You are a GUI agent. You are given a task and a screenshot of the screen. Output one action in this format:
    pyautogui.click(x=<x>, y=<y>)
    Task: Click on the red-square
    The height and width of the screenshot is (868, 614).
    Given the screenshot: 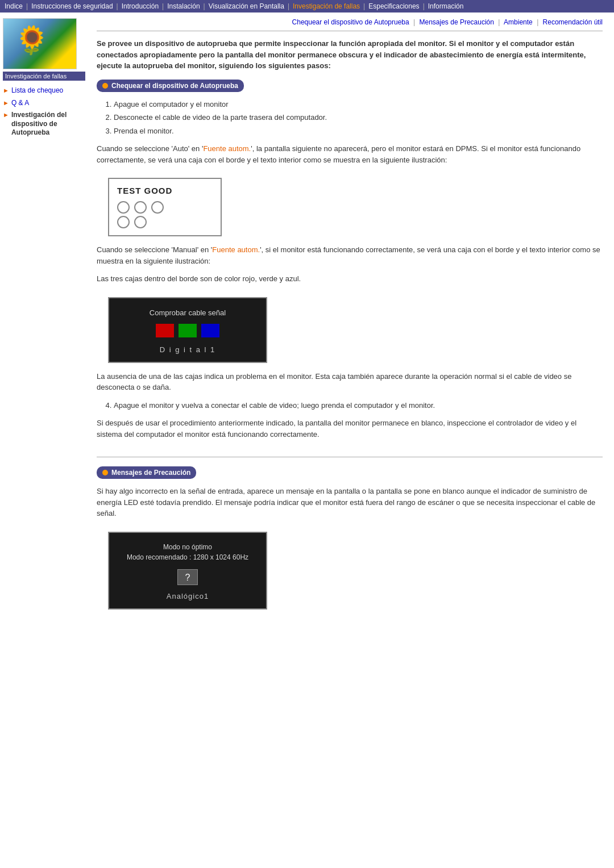 What is the action you would take?
    pyautogui.click(x=165, y=331)
    